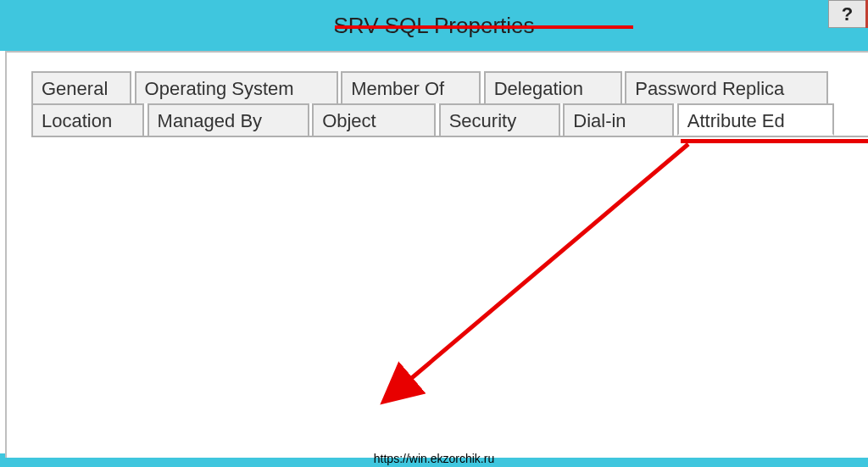  Describe the element at coordinates (619, 120) in the screenshot. I see `tab-dial-in: Dial-in` at that location.